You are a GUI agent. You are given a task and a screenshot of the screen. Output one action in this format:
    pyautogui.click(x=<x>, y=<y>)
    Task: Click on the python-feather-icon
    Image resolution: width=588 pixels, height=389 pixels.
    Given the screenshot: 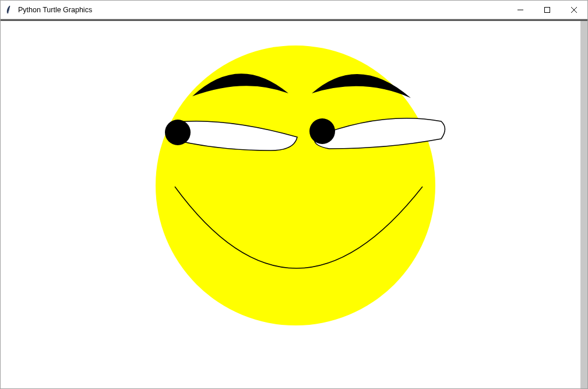 What is the action you would take?
    pyautogui.click(x=10, y=10)
    